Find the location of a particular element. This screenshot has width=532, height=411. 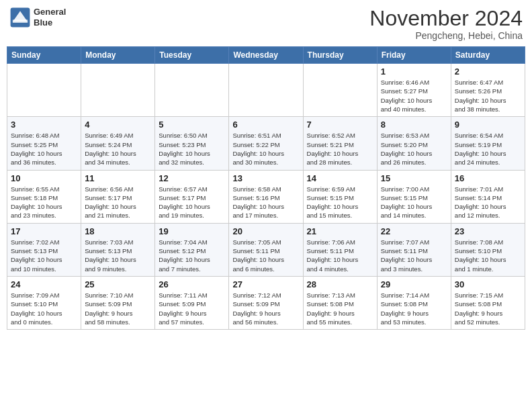

day-number: 22 is located at coordinates (414, 231).